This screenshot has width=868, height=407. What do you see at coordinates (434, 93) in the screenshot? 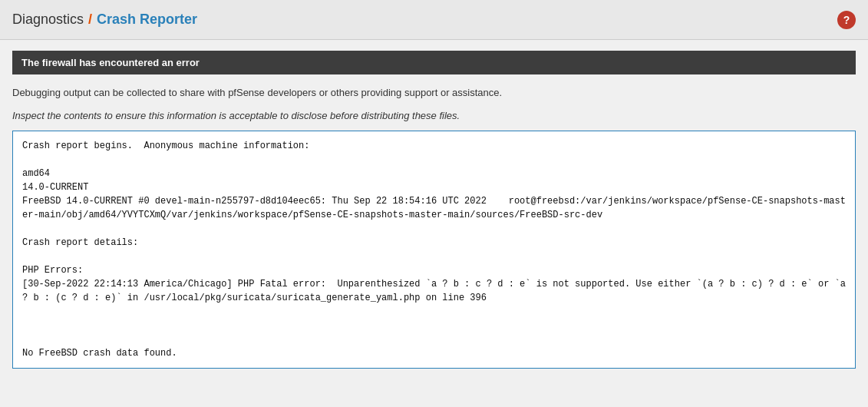
I see `description-text: Debugging output can be collected to sha…` at bounding box center [434, 93].